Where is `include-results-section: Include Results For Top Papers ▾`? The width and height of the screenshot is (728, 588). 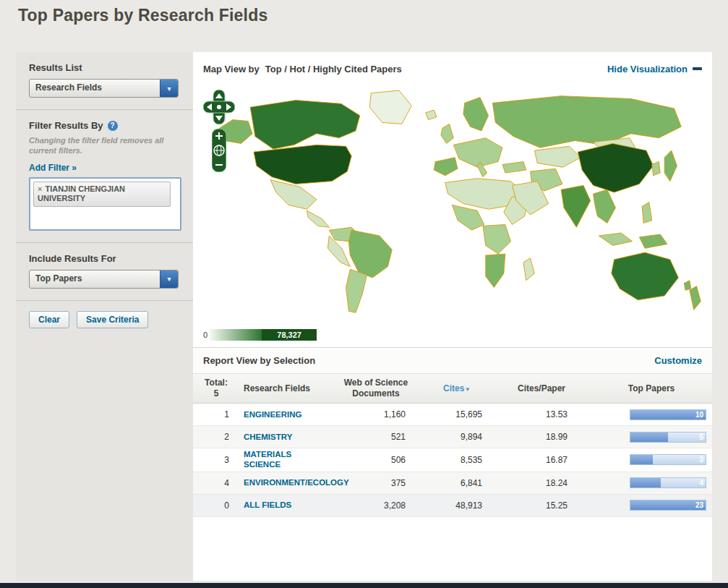
include-results-section: Include Results For Top Papers ▾ is located at coordinates (104, 272).